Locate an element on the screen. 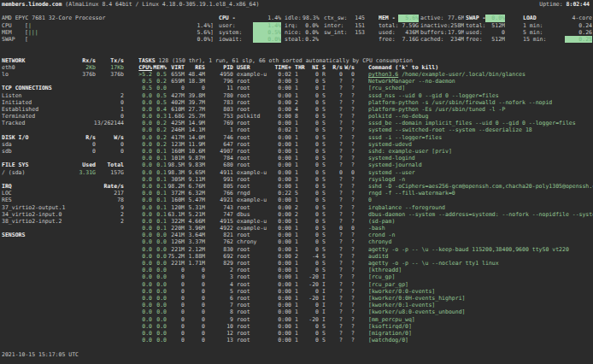  process-command: [kworker/0:0H-events_highpri] is located at coordinates (473, 298).